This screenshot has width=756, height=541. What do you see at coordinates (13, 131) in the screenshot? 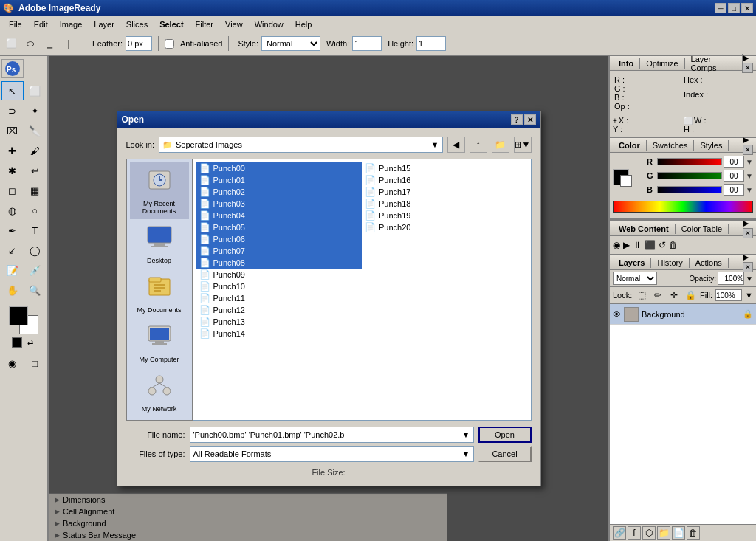
I see `tool-crop: ⌧` at bounding box center [13, 131].